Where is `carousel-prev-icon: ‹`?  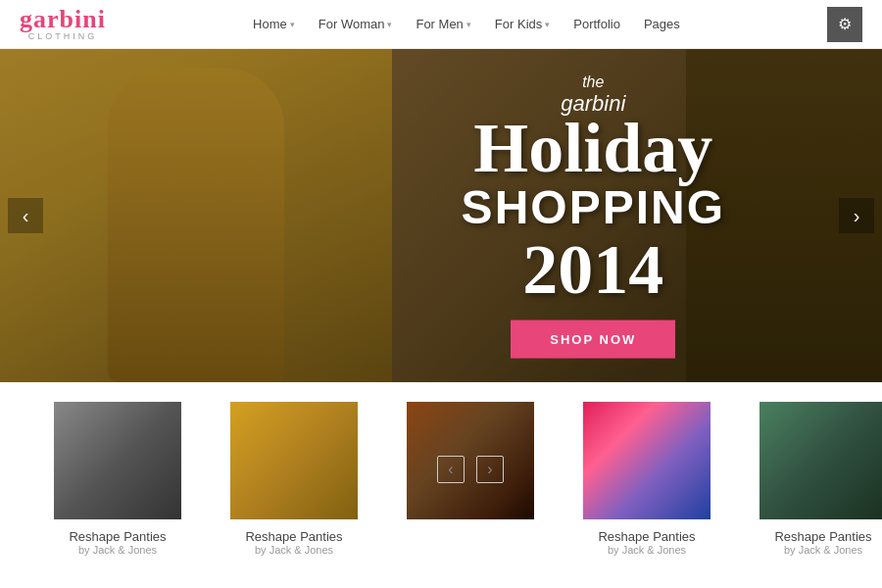 carousel-prev-icon: ‹ is located at coordinates (451, 469).